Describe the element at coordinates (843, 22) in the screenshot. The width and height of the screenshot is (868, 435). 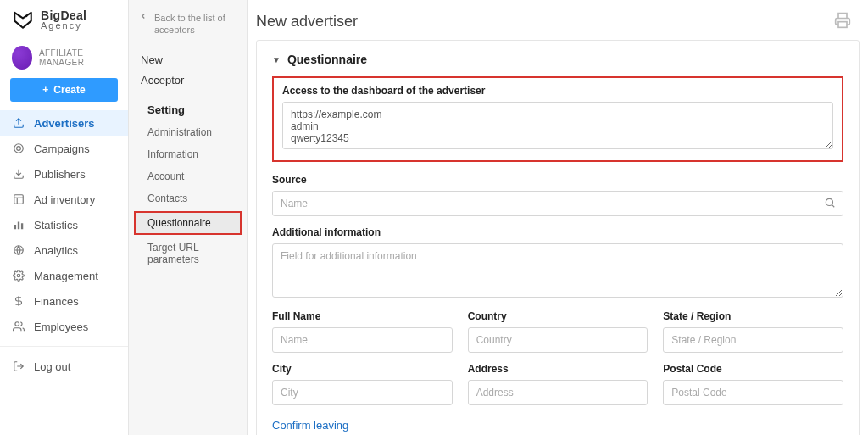
I see `print-icon` at that location.